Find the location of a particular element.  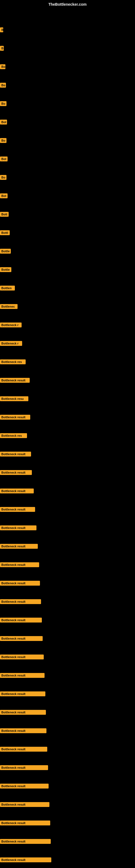

bar-row: Bottl is located at coordinates (68, 233).